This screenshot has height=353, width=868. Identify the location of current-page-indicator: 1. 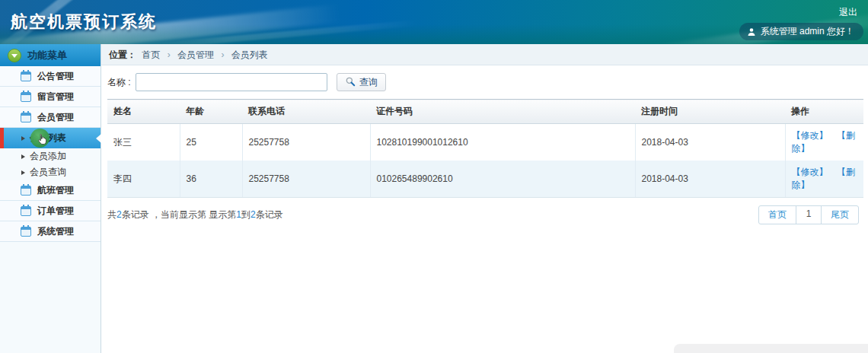
(809, 215).